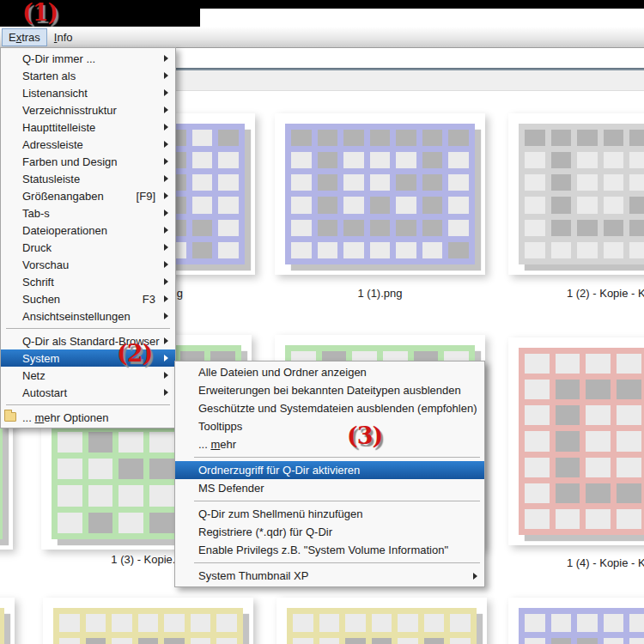  Describe the element at coordinates (576, 294) in the screenshot. I see `file-label: 1 (2) - Kopie - Kopi` at that location.